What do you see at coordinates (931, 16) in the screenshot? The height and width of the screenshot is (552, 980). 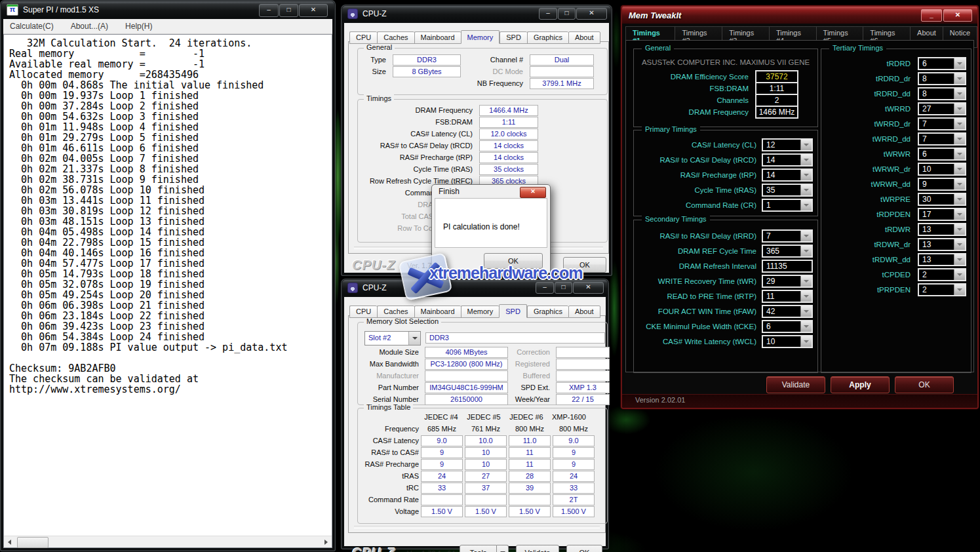 I see `minimize-button: _` at bounding box center [931, 16].